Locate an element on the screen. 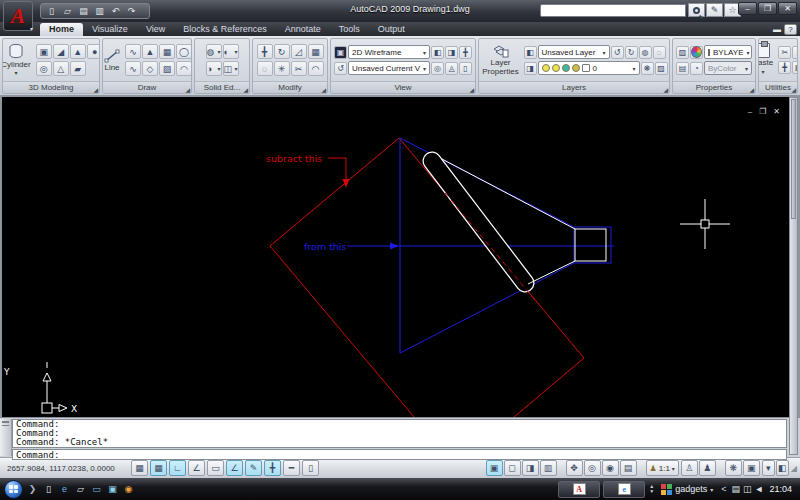  dyn-toggle: ╋ is located at coordinates (272, 468).